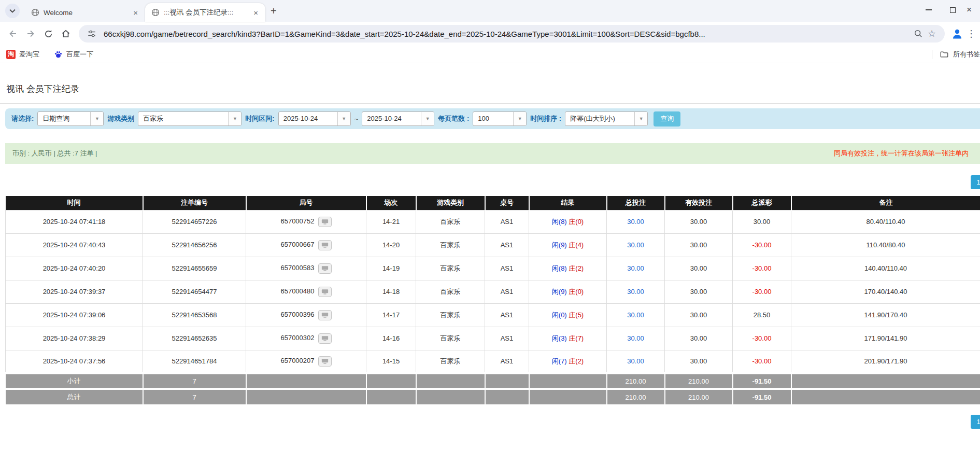 Image resolution: width=980 pixels, height=450 pixels. I want to click on result-banker: 庄(4), so click(576, 245).